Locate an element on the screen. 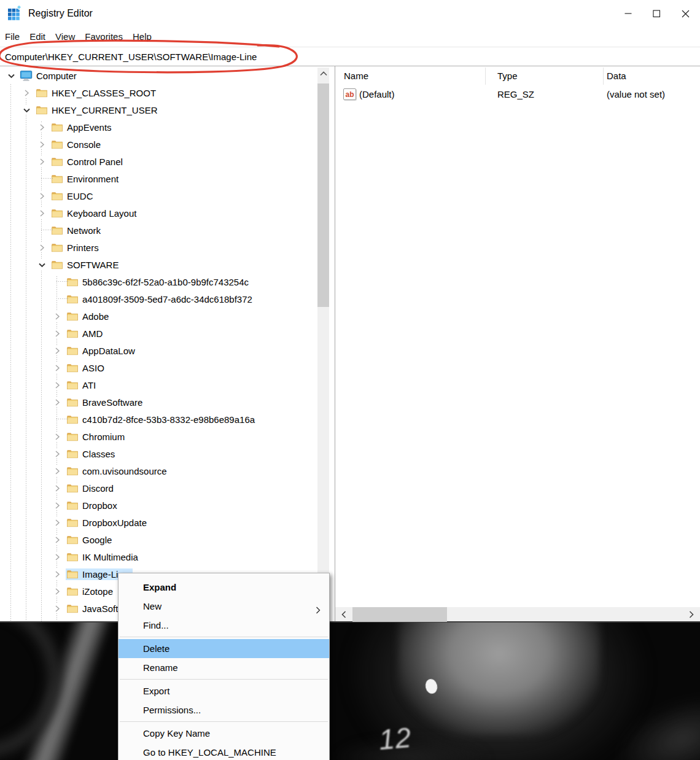 The image size is (700, 760). tree-item-content: Classes is located at coordinates (92, 454).